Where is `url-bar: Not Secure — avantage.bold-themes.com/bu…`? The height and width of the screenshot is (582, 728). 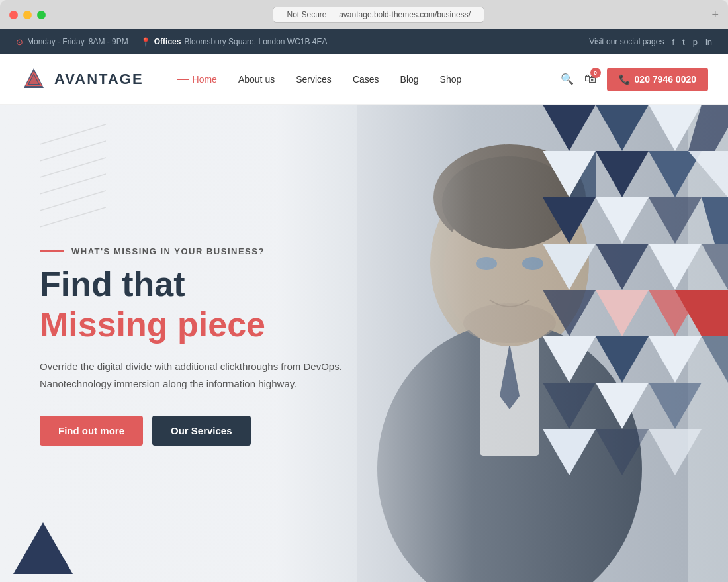 url-bar: Not Secure — avantage.bold-themes.com/bu… is located at coordinates (379, 15).